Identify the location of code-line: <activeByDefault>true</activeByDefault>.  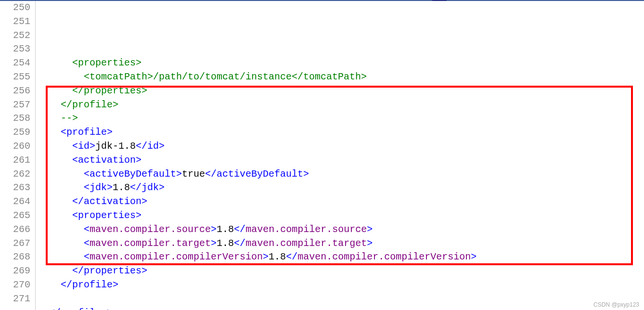
(341, 174).